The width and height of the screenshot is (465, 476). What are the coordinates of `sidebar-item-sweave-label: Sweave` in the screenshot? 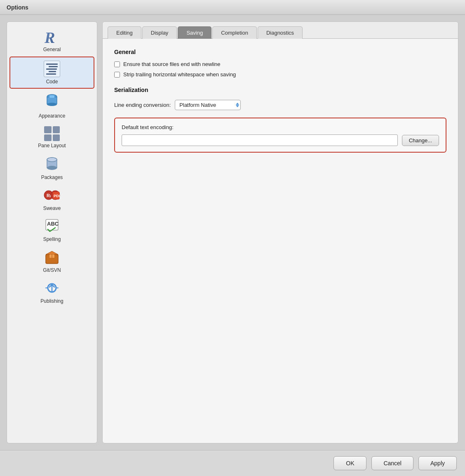 It's located at (52, 208).